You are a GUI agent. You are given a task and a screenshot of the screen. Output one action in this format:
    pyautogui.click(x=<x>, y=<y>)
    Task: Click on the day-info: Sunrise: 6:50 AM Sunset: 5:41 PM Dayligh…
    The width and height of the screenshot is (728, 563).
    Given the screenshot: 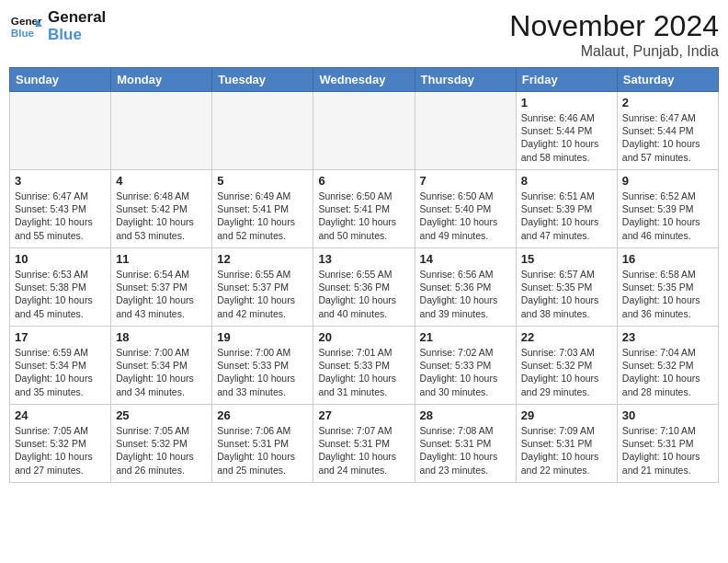 What is the action you would take?
    pyautogui.click(x=364, y=215)
    